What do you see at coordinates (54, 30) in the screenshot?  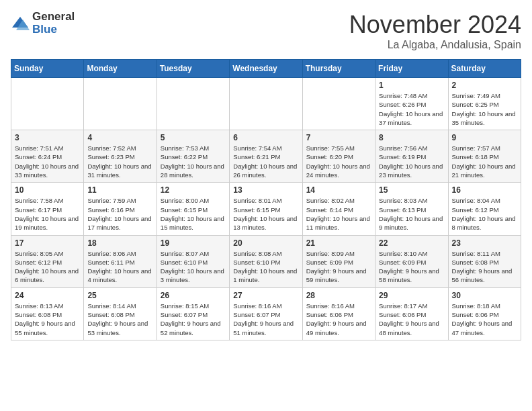 I see `logo-blue: Blue` at bounding box center [54, 30].